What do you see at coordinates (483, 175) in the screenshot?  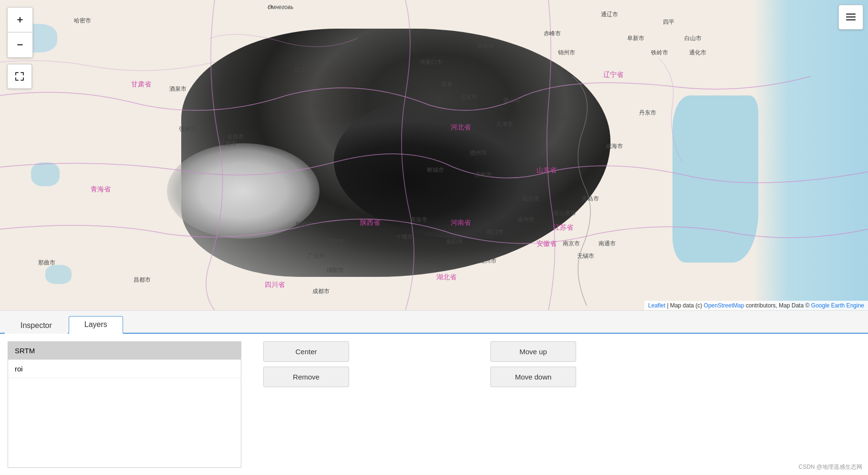 I see `label-jinan: 济南市` at bounding box center [483, 175].